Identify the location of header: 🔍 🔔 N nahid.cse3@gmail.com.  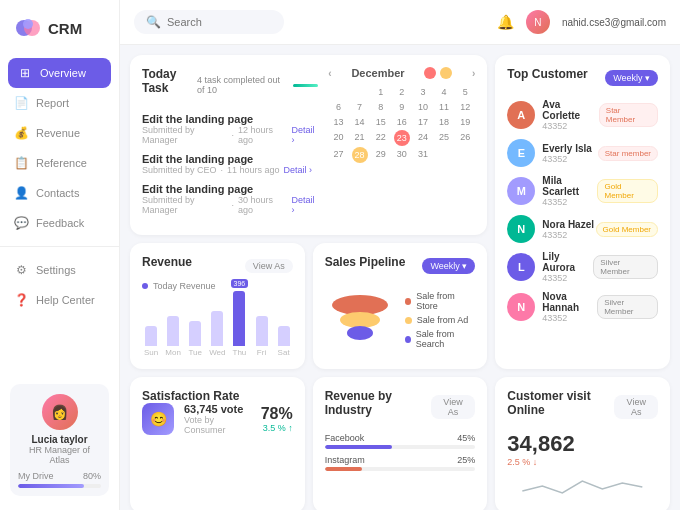
(400, 22).